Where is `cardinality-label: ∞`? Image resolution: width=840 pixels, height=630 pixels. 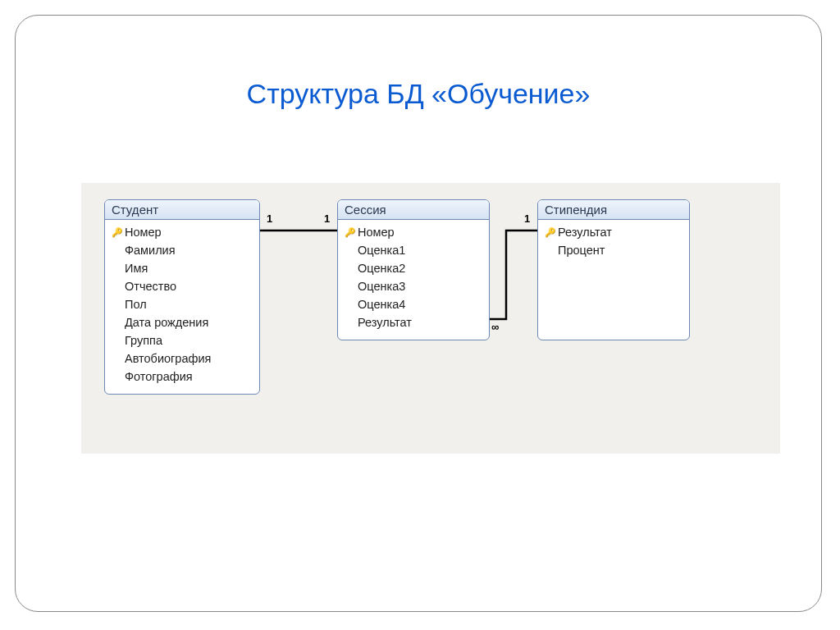 cardinality-label: ∞ is located at coordinates (495, 326).